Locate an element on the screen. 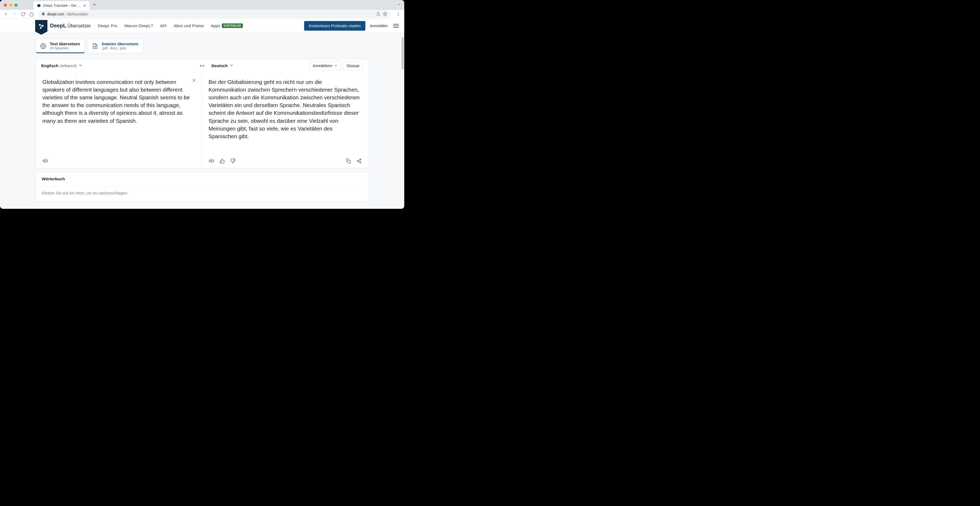  nav-pricing: Abos und Preise is located at coordinates (189, 26).